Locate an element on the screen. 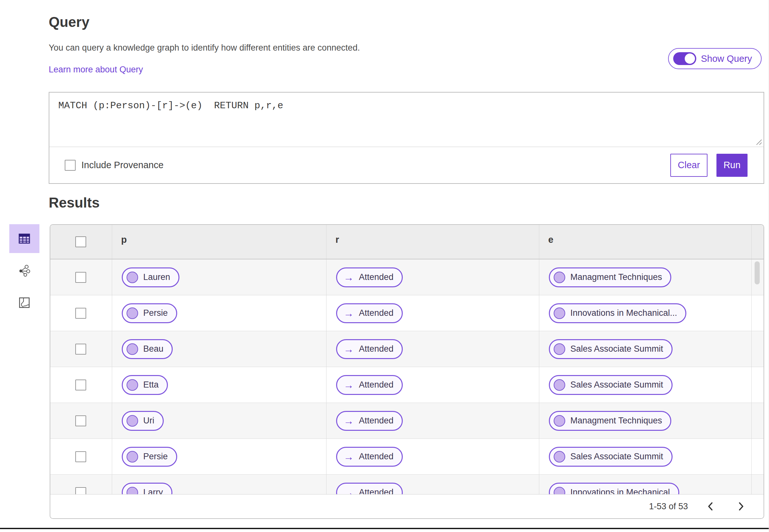  window-bottom-edge is located at coordinates (384, 529).